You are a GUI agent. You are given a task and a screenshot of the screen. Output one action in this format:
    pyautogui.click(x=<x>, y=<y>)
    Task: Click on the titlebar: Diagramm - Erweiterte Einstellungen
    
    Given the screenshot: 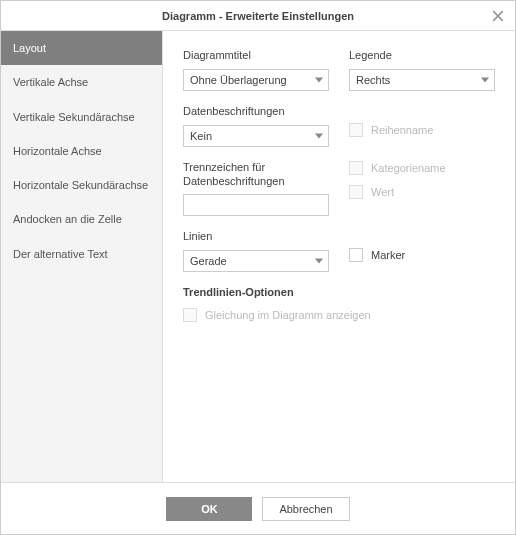 What is the action you would take?
    pyautogui.click(x=258, y=16)
    